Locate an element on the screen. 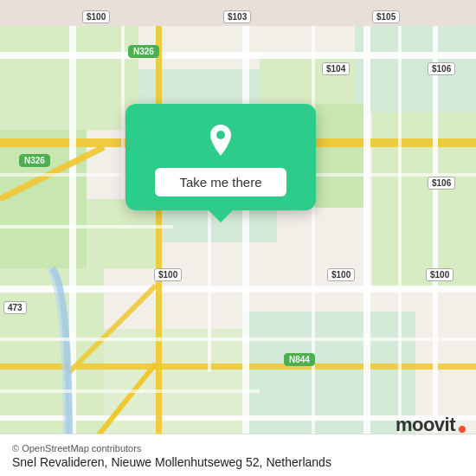 The height and width of the screenshot is (476, 476). moovit-logo: moovit is located at coordinates (431, 425).